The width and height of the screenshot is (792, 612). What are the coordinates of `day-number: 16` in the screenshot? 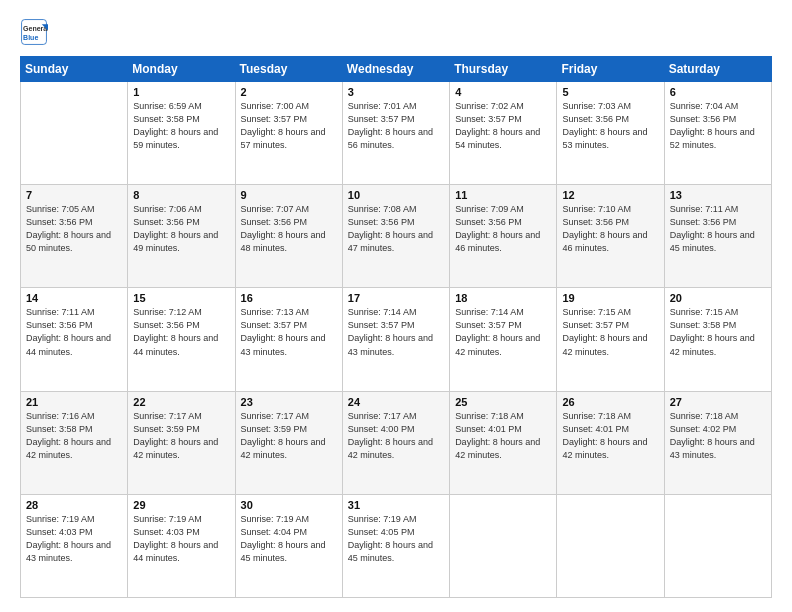 It's located at (289, 298).